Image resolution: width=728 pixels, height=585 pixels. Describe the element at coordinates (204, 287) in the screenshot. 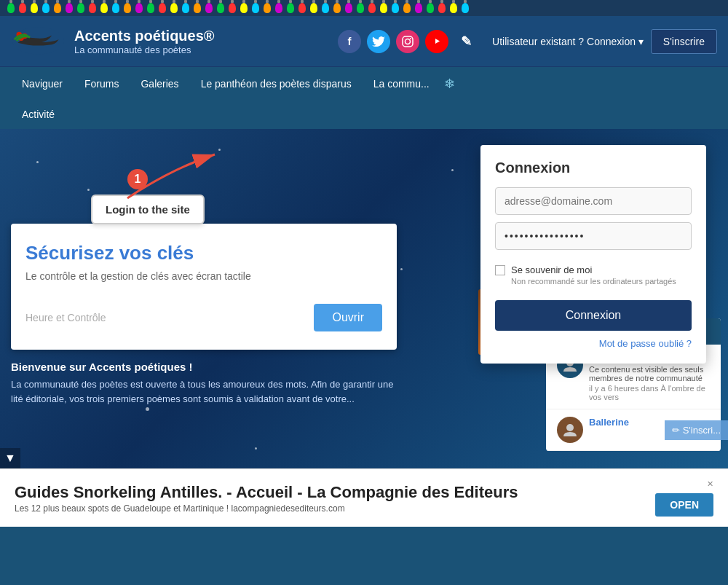

I see `ad-card: Sécurisez vos clés Le contrôle et la ges…` at that location.